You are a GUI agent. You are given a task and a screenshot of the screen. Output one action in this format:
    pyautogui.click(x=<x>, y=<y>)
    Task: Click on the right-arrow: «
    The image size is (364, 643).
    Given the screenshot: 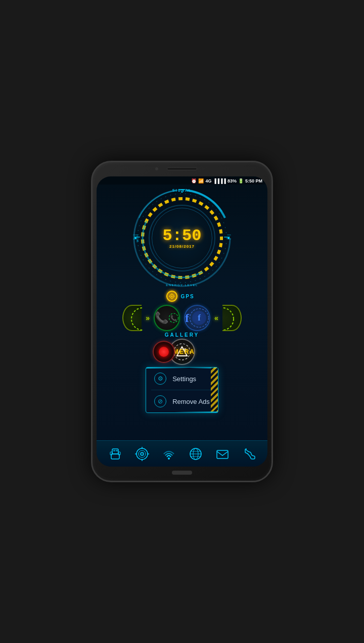 What is the action you would take?
    pyautogui.click(x=216, y=318)
    